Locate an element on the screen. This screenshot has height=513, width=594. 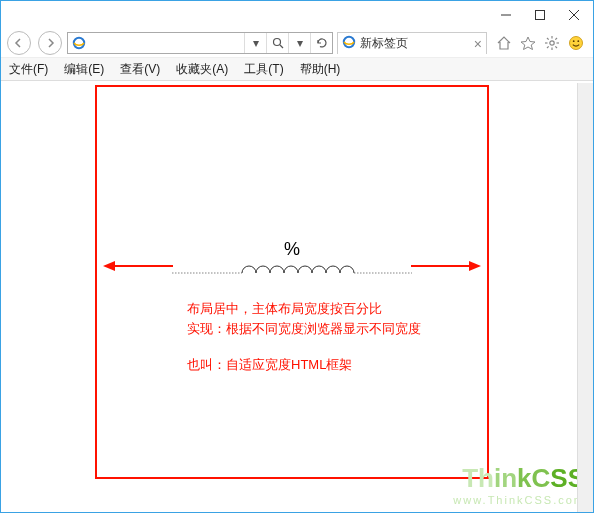
menu-tools: 工具(T) is located at coordinates (264, 69).